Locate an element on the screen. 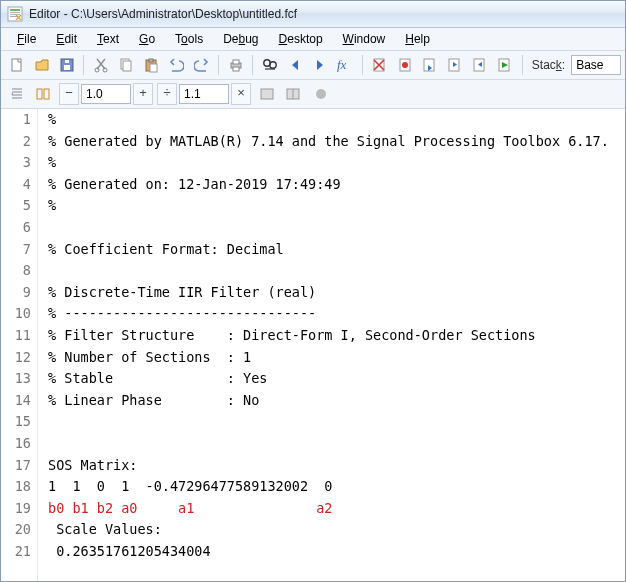 The image size is (626, 582). line-number: 7 is located at coordinates (16, 250).